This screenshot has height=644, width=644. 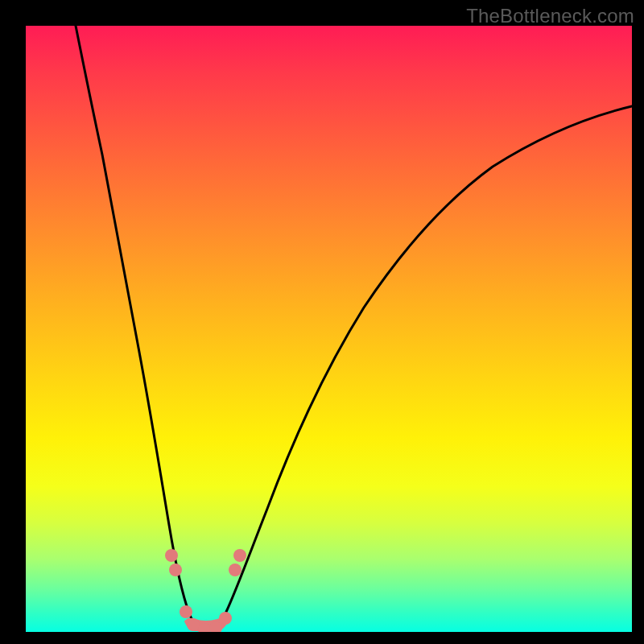 I want to click on watermark-text: TheBottleneck.com, so click(x=551, y=16).